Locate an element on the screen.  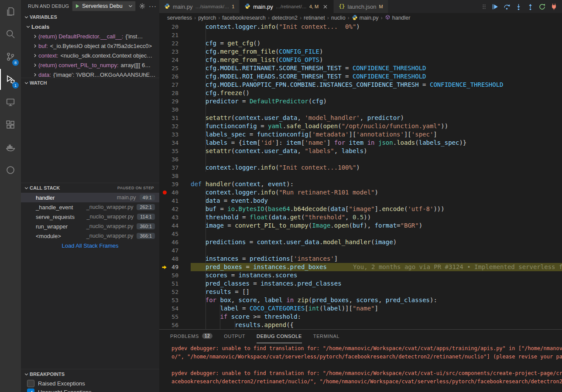
activity-item-explorer is located at coordinates (10, 11).